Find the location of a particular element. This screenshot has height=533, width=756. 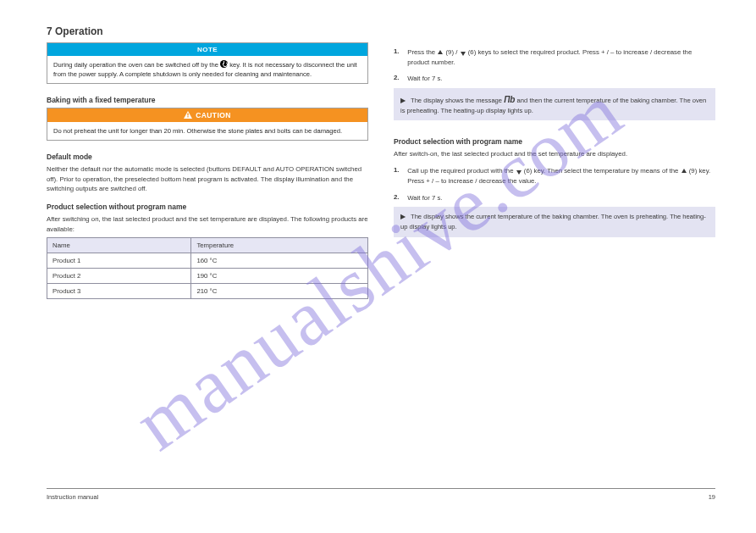

procedure-result: ▶The display shows the current temperatu… is located at coordinates (555, 222).